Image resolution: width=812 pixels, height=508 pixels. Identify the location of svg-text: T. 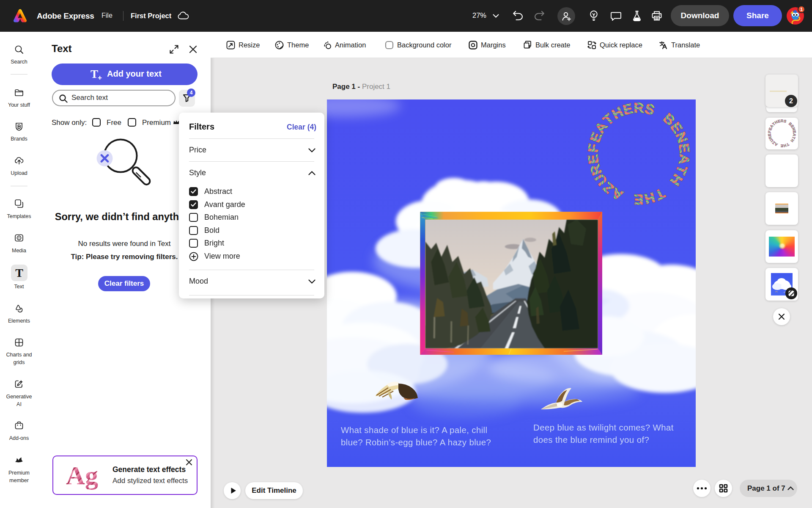
(94, 74).